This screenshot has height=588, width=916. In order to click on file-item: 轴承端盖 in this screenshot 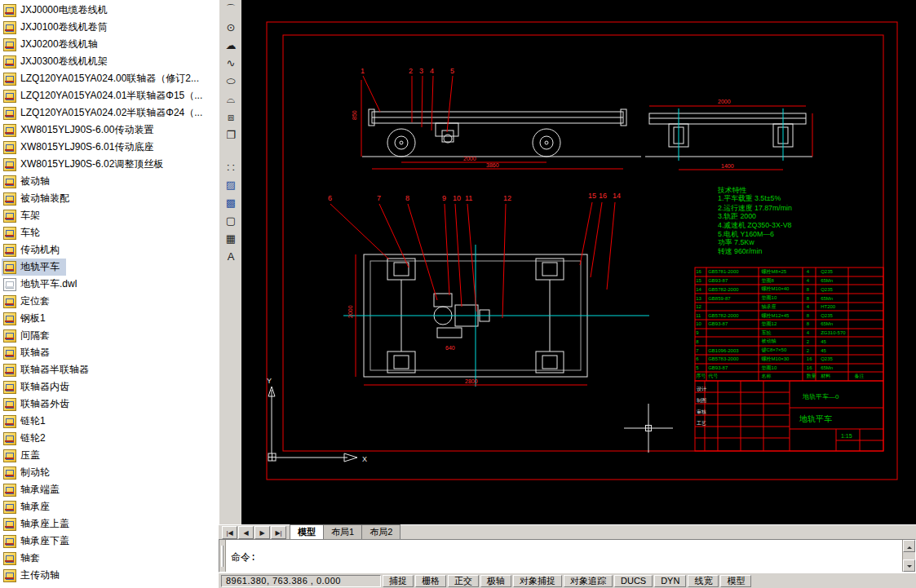, I will do `click(34, 489)`.